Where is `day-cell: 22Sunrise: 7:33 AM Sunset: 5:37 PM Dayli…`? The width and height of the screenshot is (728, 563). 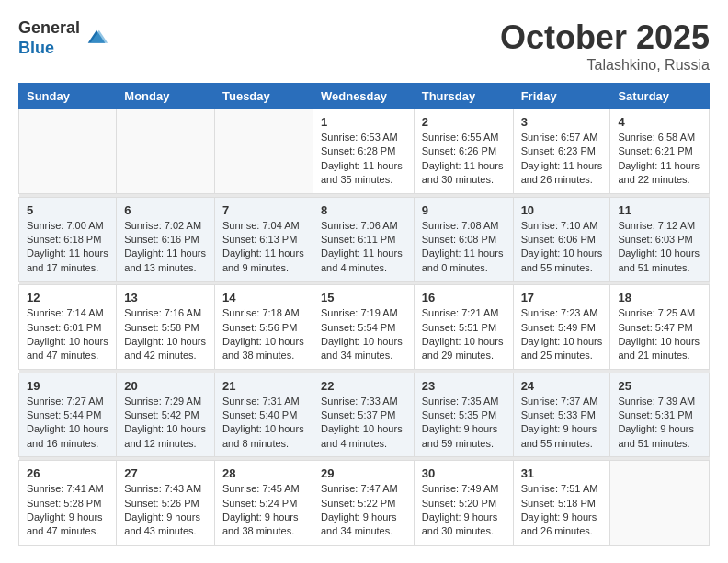
day-cell: 22Sunrise: 7:33 AM Sunset: 5:37 PM Dayli… is located at coordinates (363, 415).